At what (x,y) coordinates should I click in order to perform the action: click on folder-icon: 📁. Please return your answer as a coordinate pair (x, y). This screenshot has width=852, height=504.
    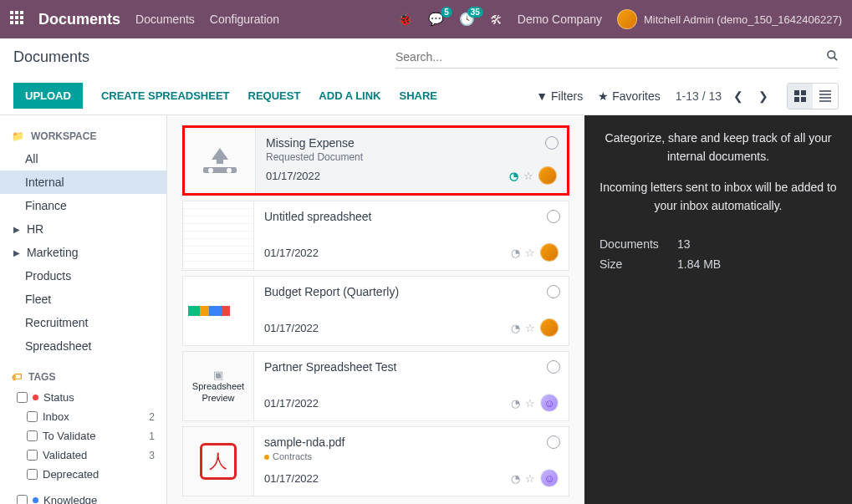
    Looking at the image, I should click on (18, 136).